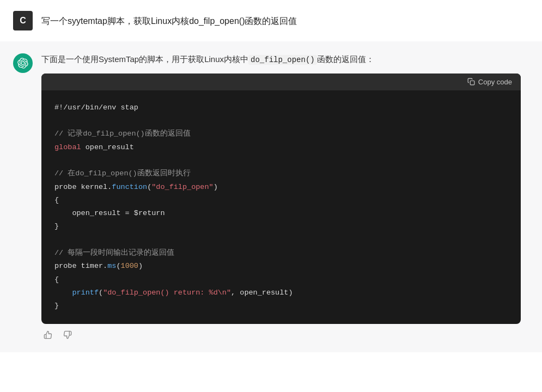 Image resolution: width=542 pixels, height=392 pixels. Describe the element at coordinates (281, 213) in the screenshot. I see `code-line-assign: open_result = $return` at that location.